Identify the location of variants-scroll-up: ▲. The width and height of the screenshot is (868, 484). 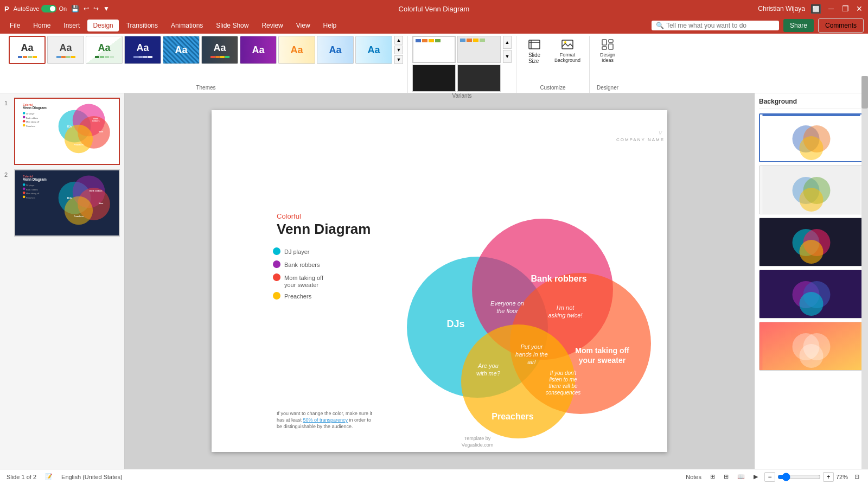
(507, 42).